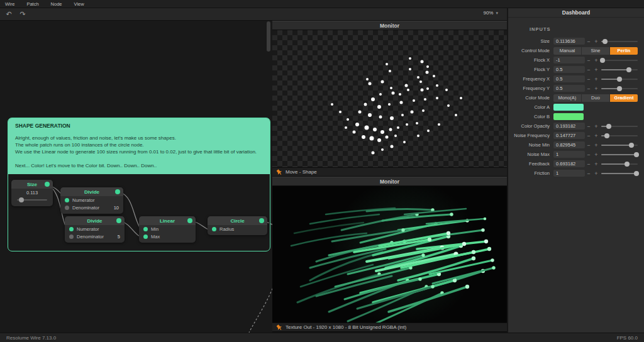 The image size is (644, 342). I want to click on dashboard-row-color-opacity: Color Opacity0.193182−+, so click(576, 126).